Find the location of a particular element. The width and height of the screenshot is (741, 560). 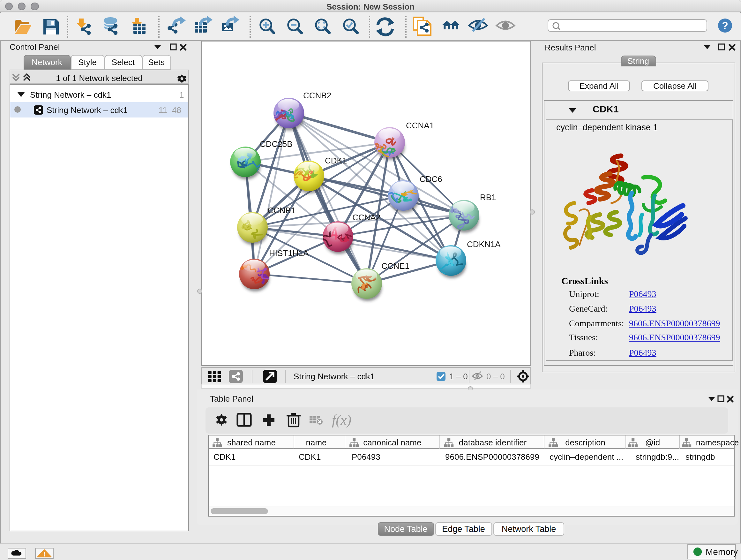

svg-text: name is located at coordinates (316, 442).